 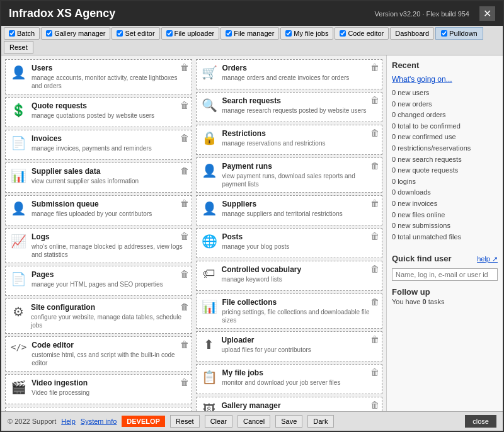 I want to click on code-editor-delete-icon: 🗑, so click(x=185, y=344).